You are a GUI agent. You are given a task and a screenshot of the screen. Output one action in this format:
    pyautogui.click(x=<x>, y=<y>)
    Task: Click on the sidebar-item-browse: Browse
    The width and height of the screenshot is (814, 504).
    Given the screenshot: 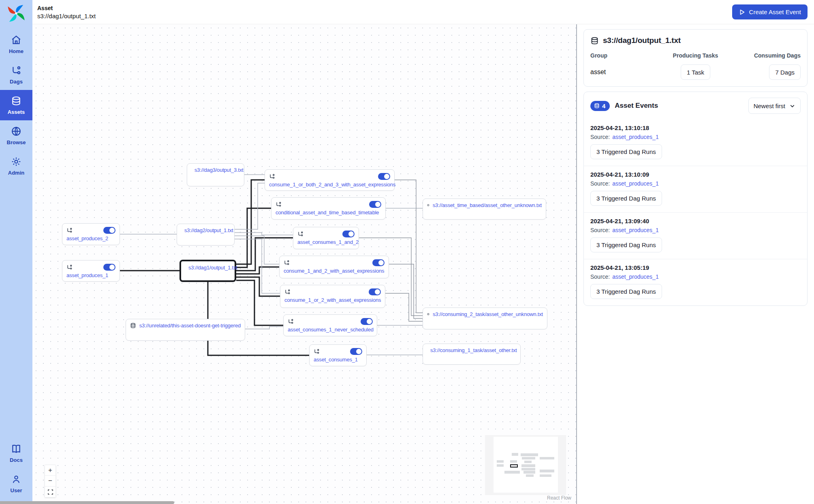 What is the action you would take?
    pyautogui.click(x=16, y=135)
    